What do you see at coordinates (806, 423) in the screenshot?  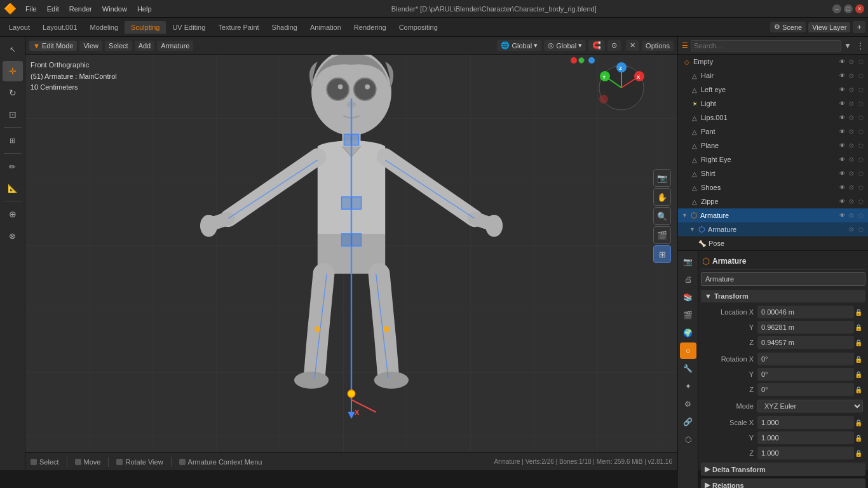 I see `scale-x-value: 1.000` at bounding box center [806, 423].